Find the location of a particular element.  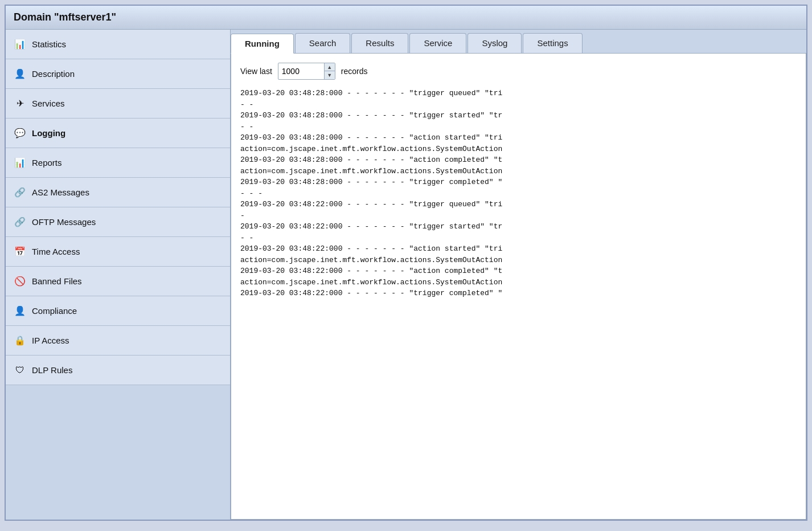

tab-search: Search is located at coordinates (323, 43).